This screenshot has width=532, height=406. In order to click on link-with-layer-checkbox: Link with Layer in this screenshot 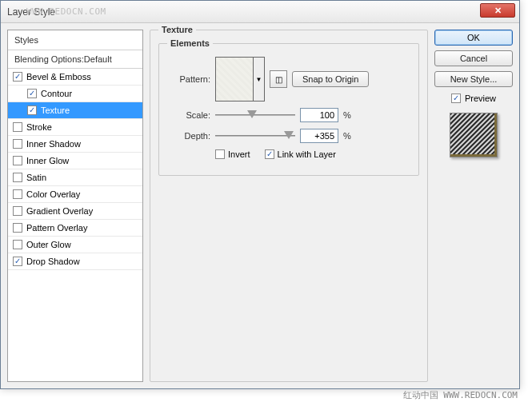, I will do `click(301, 154)`.